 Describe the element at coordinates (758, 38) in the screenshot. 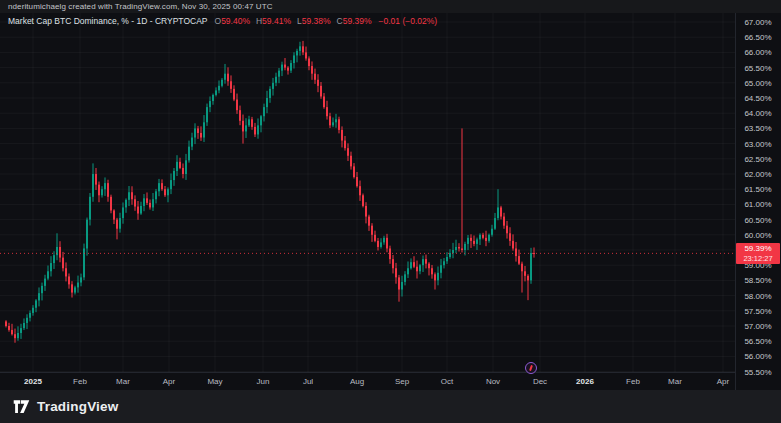

I see `price-tick-label: 66.50%` at that location.